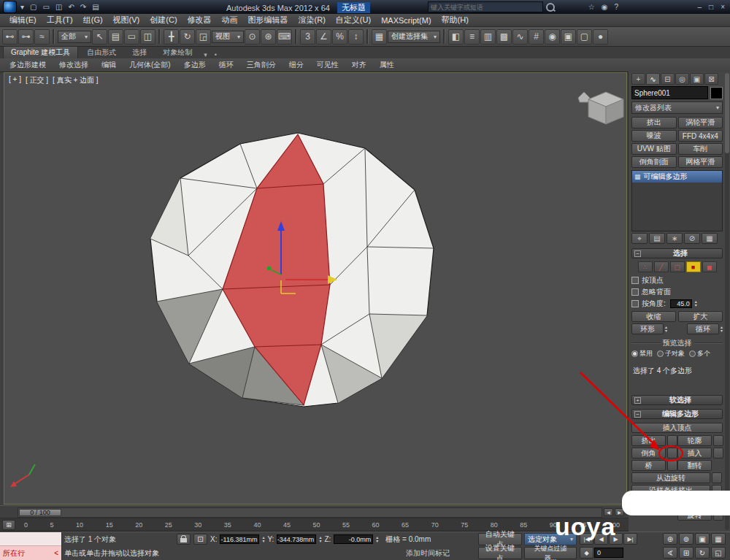  What do you see at coordinates (414, 37) in the screenshot?
I see `named-selection-sets-dropdown: 创建选择集 ▾` at bounding box center [414, 37].